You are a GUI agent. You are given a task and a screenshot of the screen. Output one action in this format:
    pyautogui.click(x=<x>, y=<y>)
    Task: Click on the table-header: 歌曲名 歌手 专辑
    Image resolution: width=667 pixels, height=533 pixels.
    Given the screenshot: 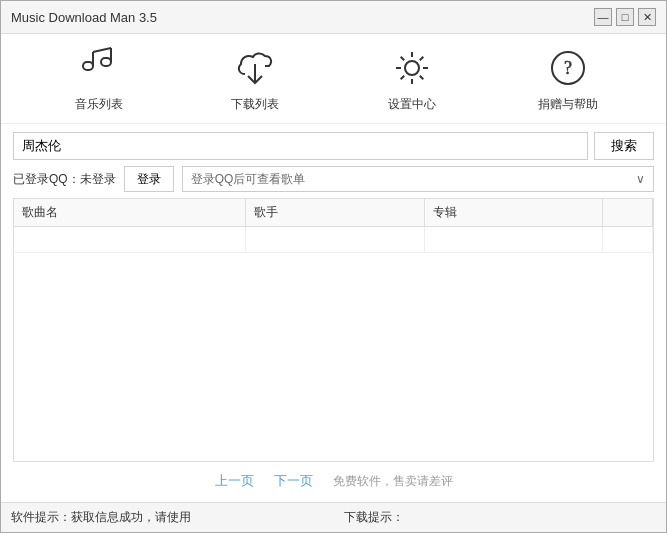 What is the action you would take?
    pyautogui.click(x=334, y=213)
    